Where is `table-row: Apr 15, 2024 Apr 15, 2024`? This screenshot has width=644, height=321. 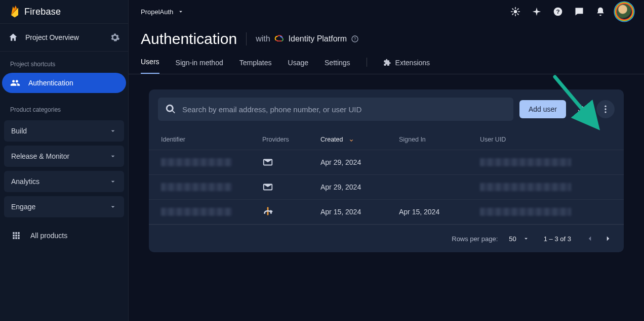
table-row: Apr 15, 2024 Apr 15, 2024 is located at coordinates (386, 212).